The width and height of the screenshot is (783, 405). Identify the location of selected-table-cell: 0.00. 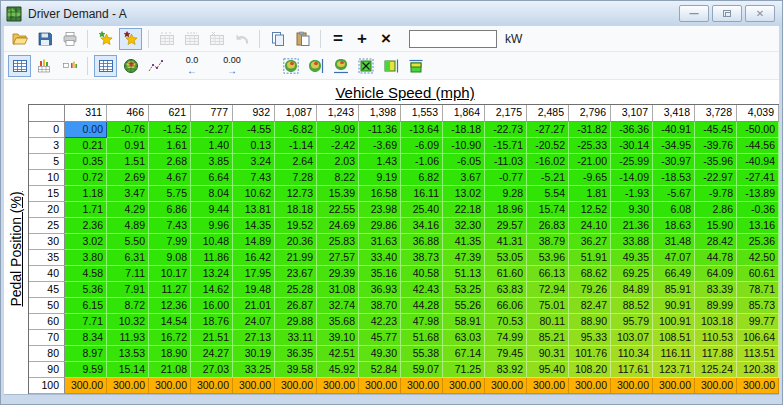
(86, 130).